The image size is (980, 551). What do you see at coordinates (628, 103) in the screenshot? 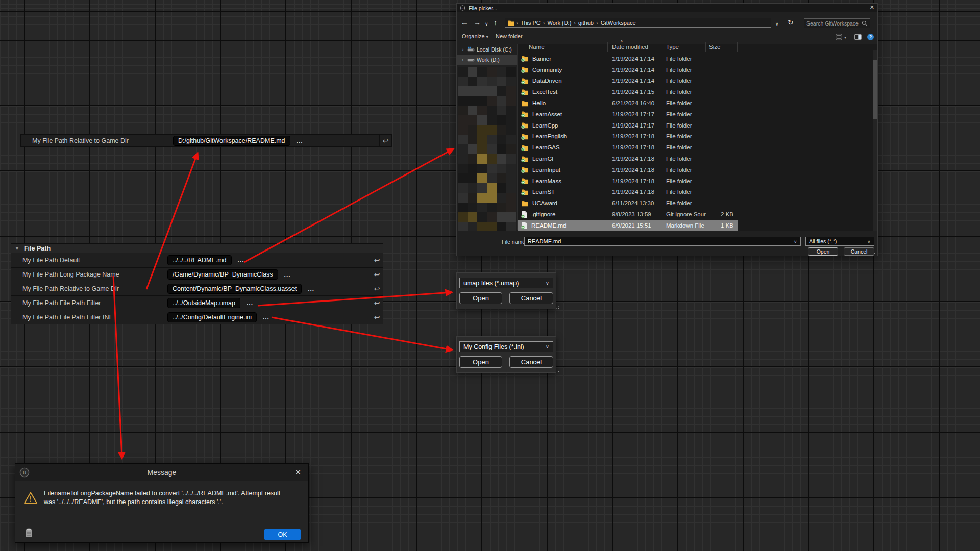
I see `file-row: Hello6/21/2024 16:40File folder` at bounding box center [628, 103].